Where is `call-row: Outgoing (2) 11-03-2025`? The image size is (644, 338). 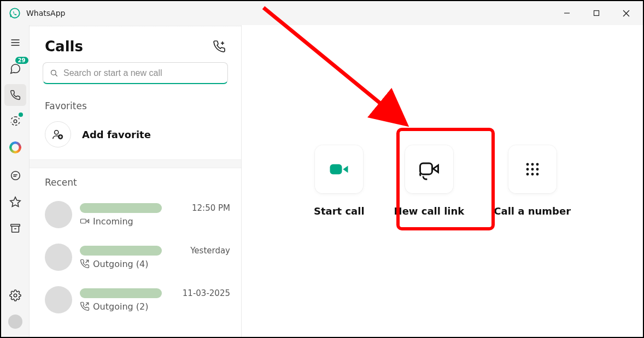 call-row: Outgoing (2) 11-03-2025 is located at coordinates (136, 300).